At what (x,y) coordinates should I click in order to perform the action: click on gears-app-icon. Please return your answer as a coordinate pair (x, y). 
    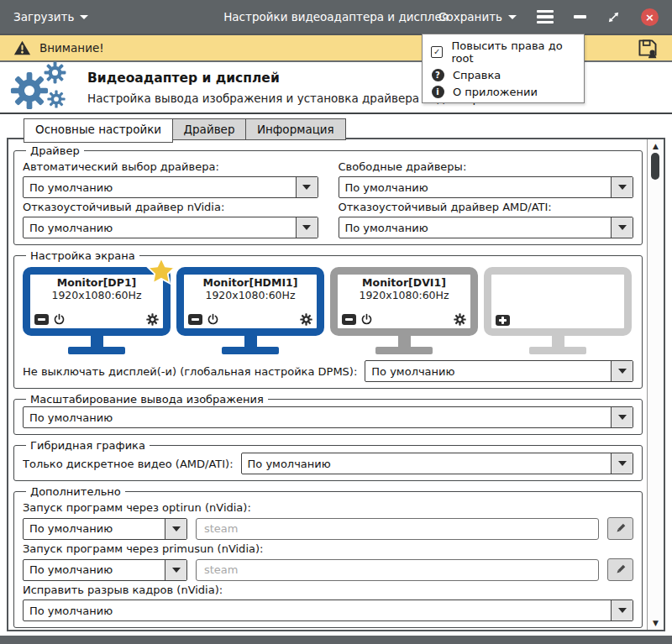
    Looking at the image, I should click on (41, 87).